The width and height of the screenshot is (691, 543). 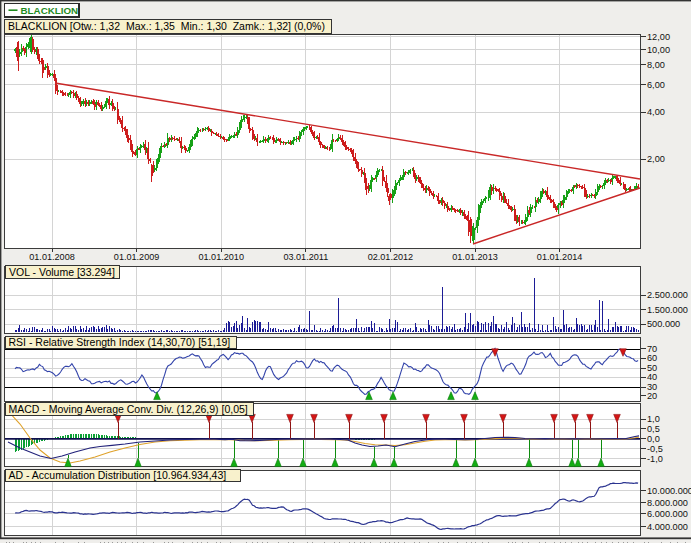 What do you see at coordinates (137, 257) in the screenshot?
I see `svg-text: 01.01.2009` at bounding box center [137, 257].